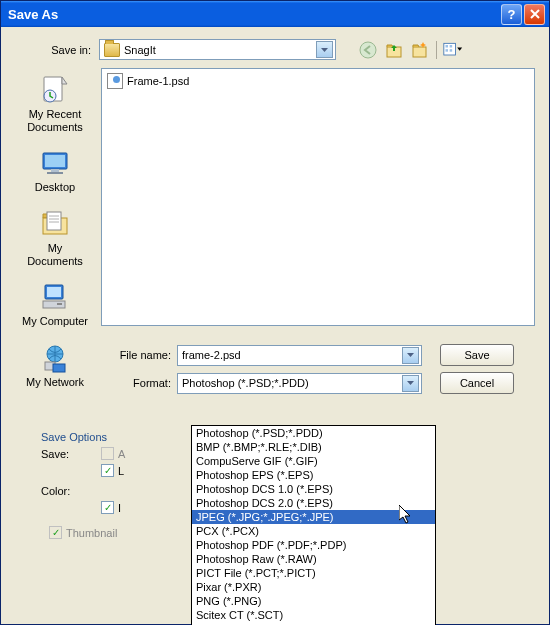 This screenshot has width=550, height=625. Describe the element at coordinates (55, 172) in the screenshot. I see `place-desktop: Desktop` at that location.